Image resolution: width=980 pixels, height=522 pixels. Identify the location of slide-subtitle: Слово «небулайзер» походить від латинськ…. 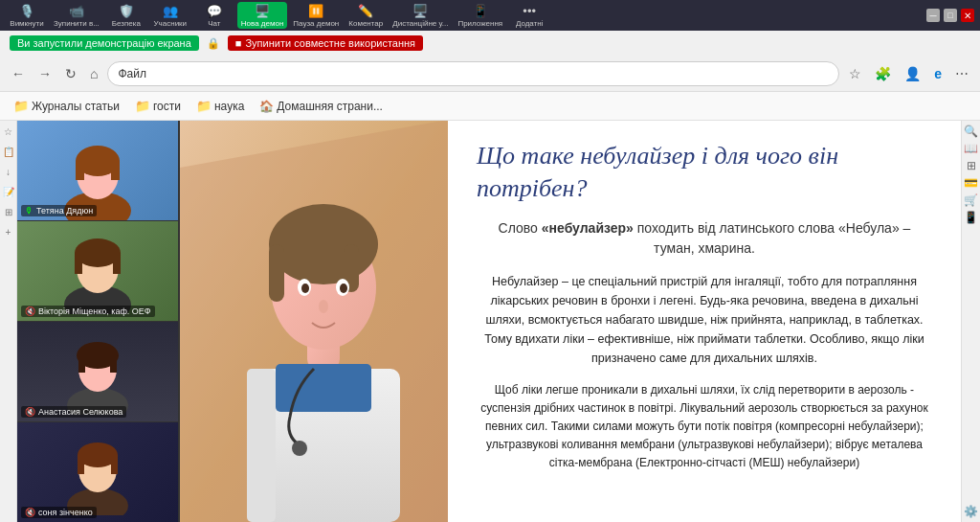
(704, 238).